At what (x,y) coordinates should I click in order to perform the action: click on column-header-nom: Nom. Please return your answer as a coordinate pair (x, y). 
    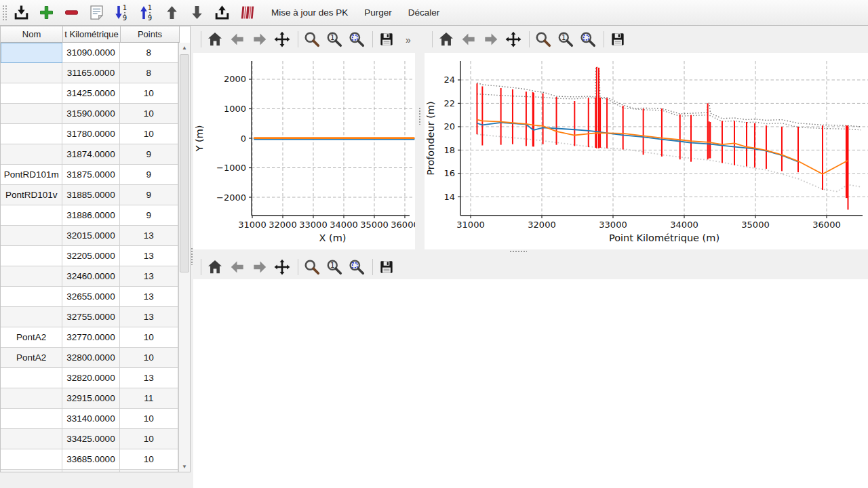
    Looking at the image, I should click on (32, 35).